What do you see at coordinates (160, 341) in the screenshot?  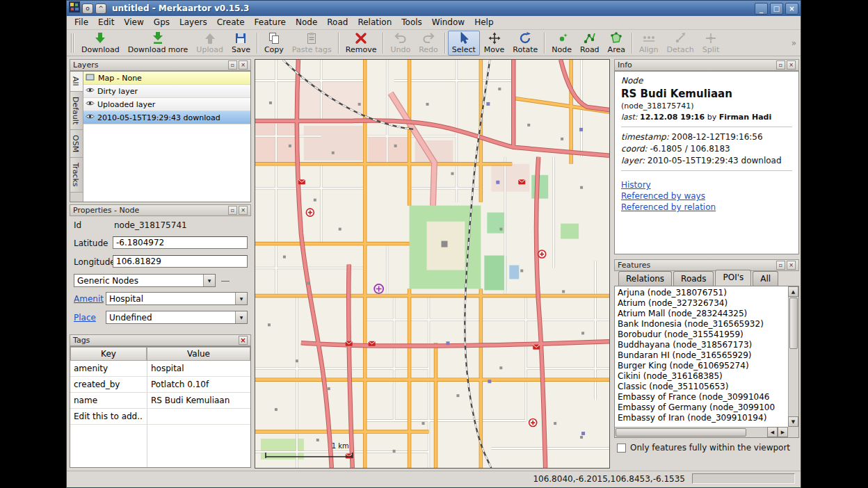 I see `tags-dock-titlebar: Tags ×` at bounding box center [160, 341].